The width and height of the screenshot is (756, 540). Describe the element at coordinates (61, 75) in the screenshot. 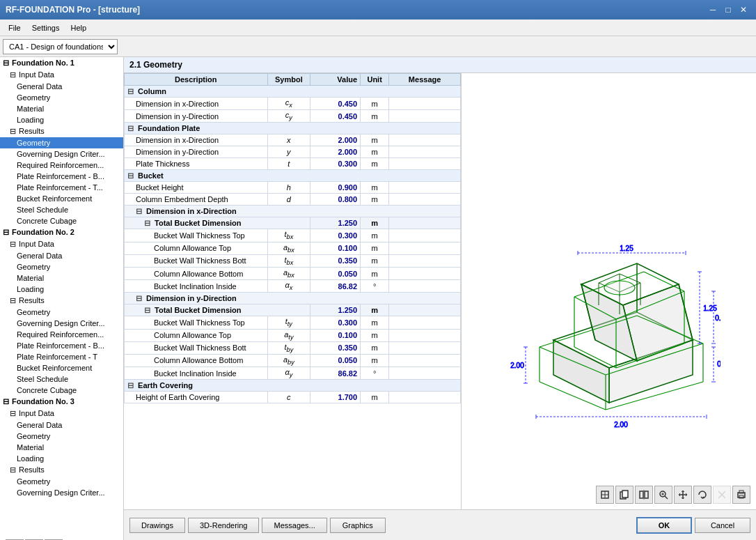

I see `sidebar-input-data-1: ⊟ Input Data` at that location.